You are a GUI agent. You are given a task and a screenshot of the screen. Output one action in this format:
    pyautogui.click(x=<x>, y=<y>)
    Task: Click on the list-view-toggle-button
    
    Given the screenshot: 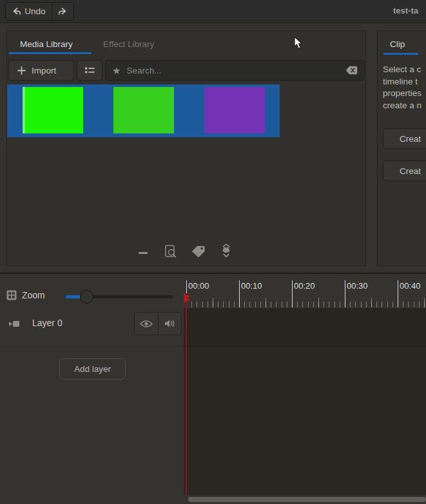 What is the action you would take?
    pyautogui.click(x=90, y=70)
    